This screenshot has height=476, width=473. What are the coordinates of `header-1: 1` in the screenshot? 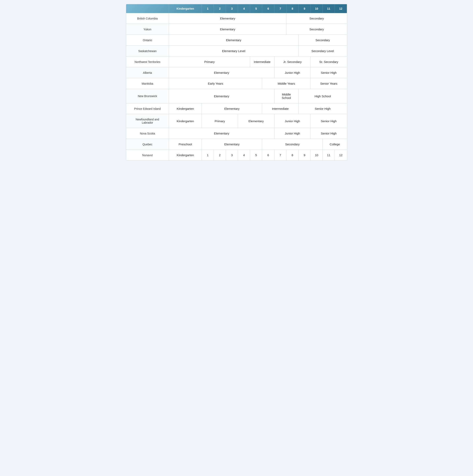 It's located at (208, 9).